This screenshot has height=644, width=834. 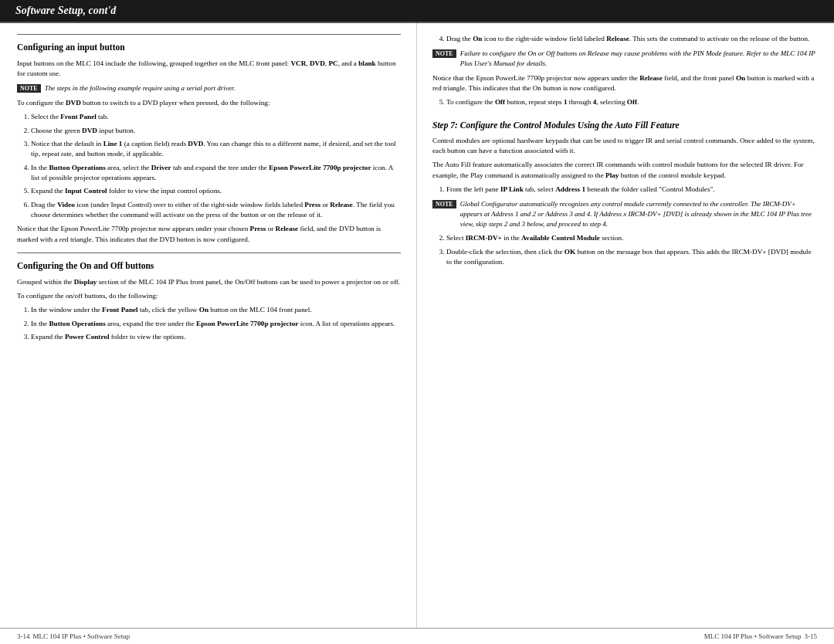 What do you see at coordinates (208, 69) in the screenshot?
I see `section1-intro: Input buttons on the MLC 104 include the…` at bounding box center [208, 69].